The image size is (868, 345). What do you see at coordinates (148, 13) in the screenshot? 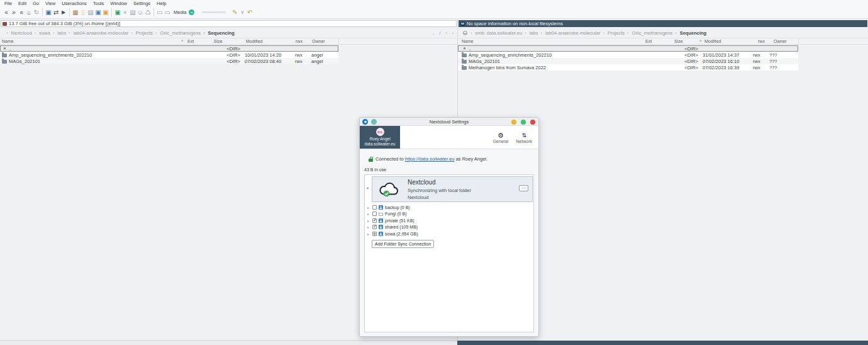
I see `trash-icon: ♺` at bounding box center [148, 13].